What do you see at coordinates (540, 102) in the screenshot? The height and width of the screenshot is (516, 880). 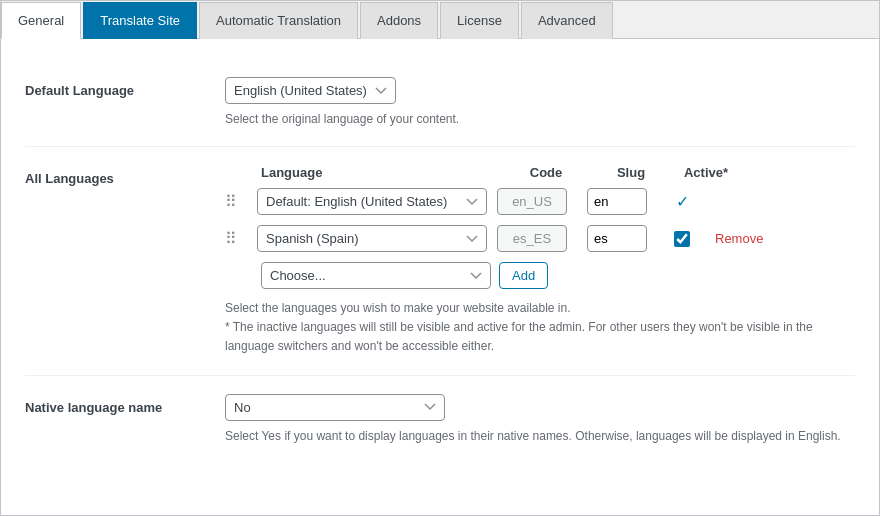 I see `default-language-content: English (United States) Select the origi…` at bounding box center [540, 102].